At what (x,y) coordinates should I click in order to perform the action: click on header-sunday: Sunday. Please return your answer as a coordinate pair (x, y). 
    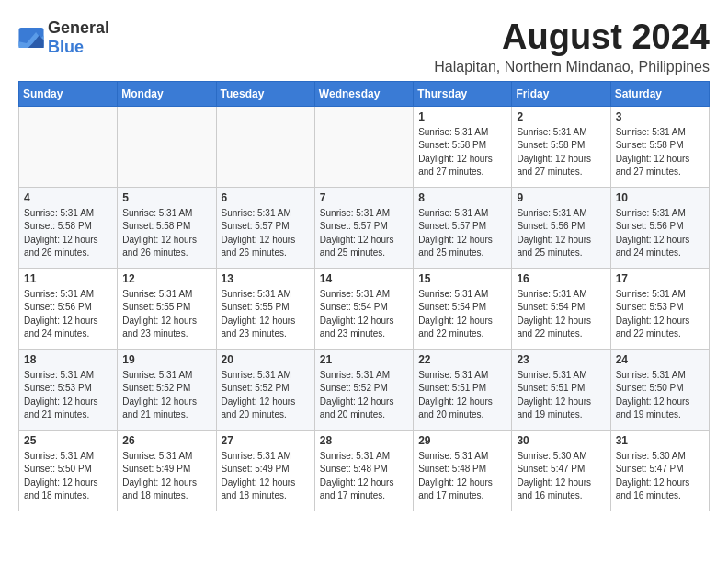
    Looking at the image, I should click on (68, 94).